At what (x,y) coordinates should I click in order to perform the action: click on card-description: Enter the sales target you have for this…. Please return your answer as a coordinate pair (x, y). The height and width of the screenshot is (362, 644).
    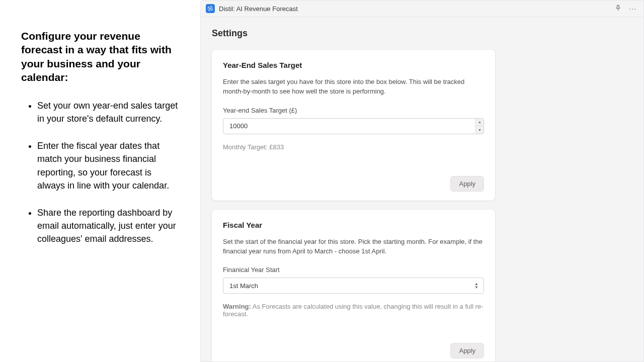
    Looking at the image, I should click on (353, 87).